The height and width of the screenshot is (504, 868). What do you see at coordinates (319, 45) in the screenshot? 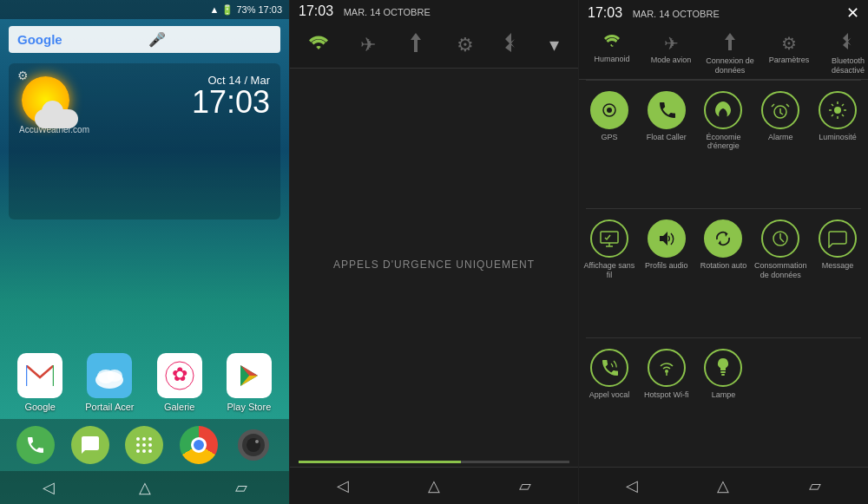
I see `toggle-wifi` at bounding box center [319, 45].